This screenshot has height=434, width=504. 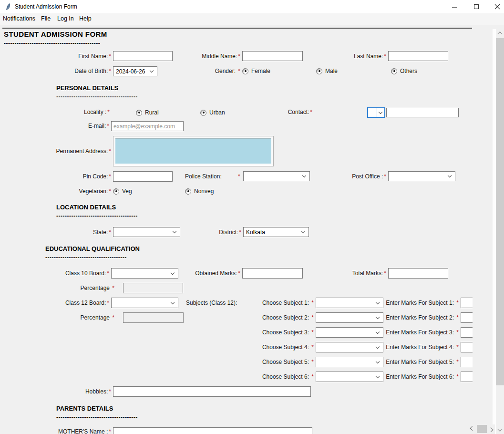 I want to click on radio-locality-rural: Rural, so click(x=147, y=113).